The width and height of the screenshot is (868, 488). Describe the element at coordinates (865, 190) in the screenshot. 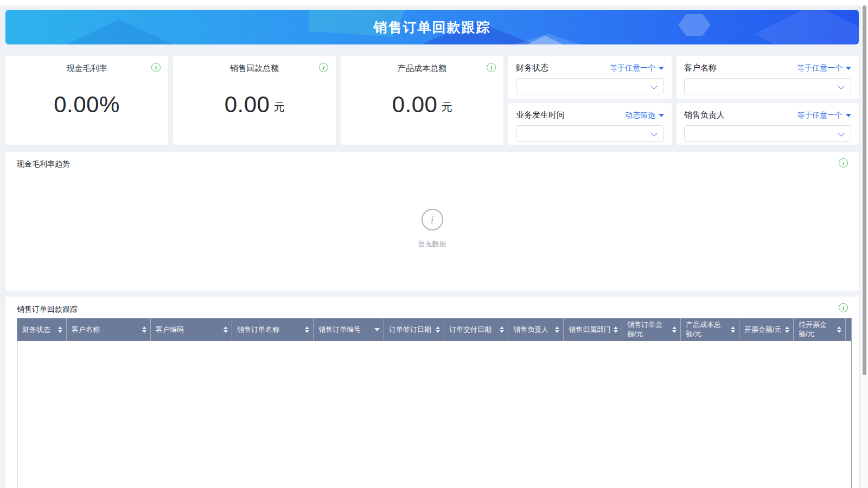

I see `scrollbar-thumb` at that location.